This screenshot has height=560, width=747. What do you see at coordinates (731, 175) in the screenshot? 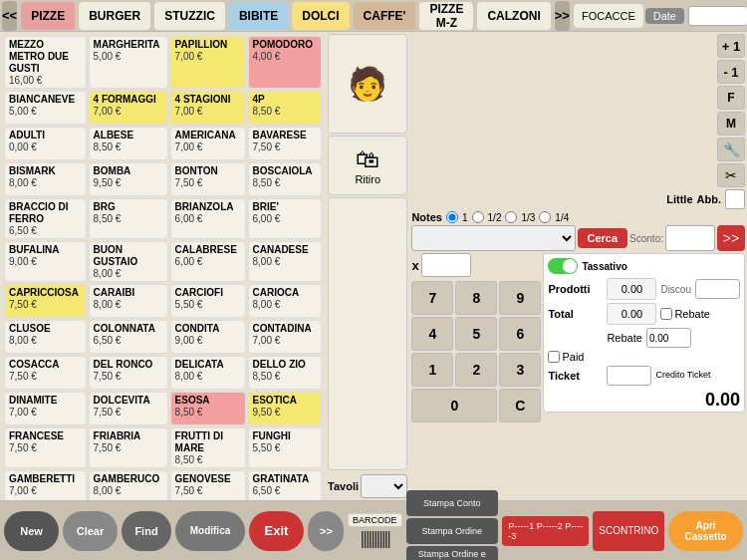
I see `scissor-button: ✂` at bounding box center [731, 175].